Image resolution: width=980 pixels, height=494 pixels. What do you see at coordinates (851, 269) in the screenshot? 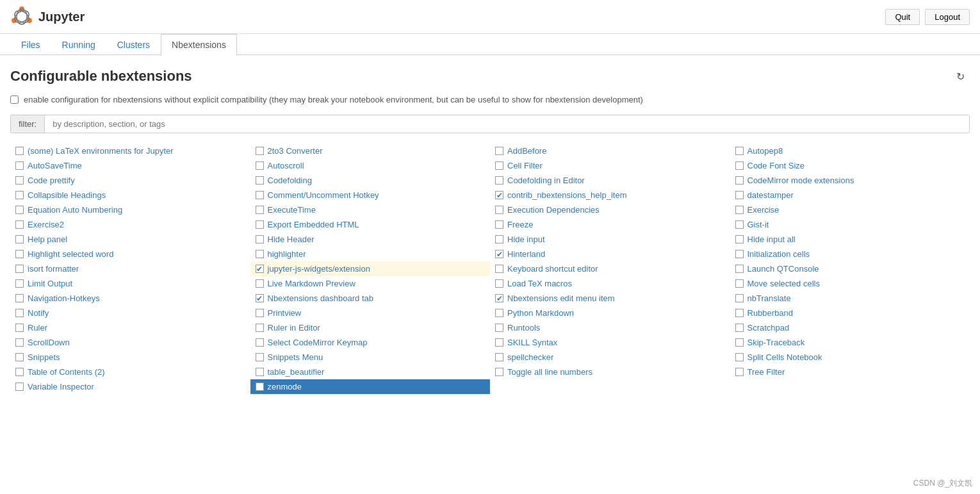
I see `list-item: Launch QTConsole` at bounding box center [851, 269].